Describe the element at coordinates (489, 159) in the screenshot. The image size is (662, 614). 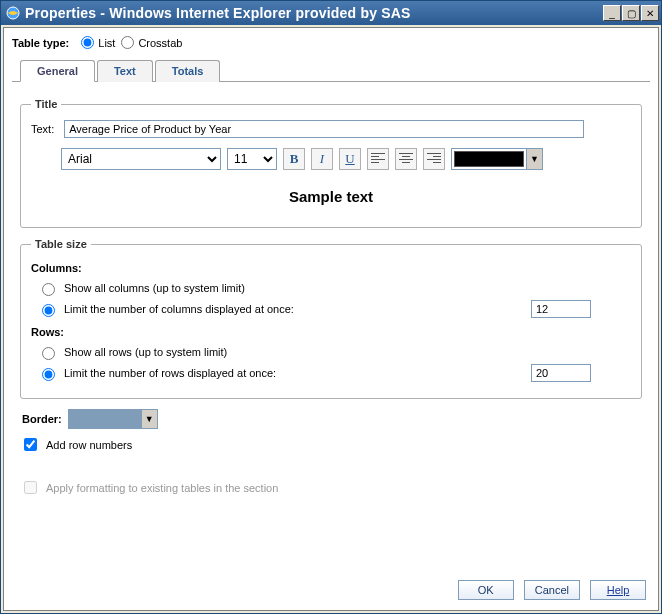
I see `font-color-swatch` at that location.